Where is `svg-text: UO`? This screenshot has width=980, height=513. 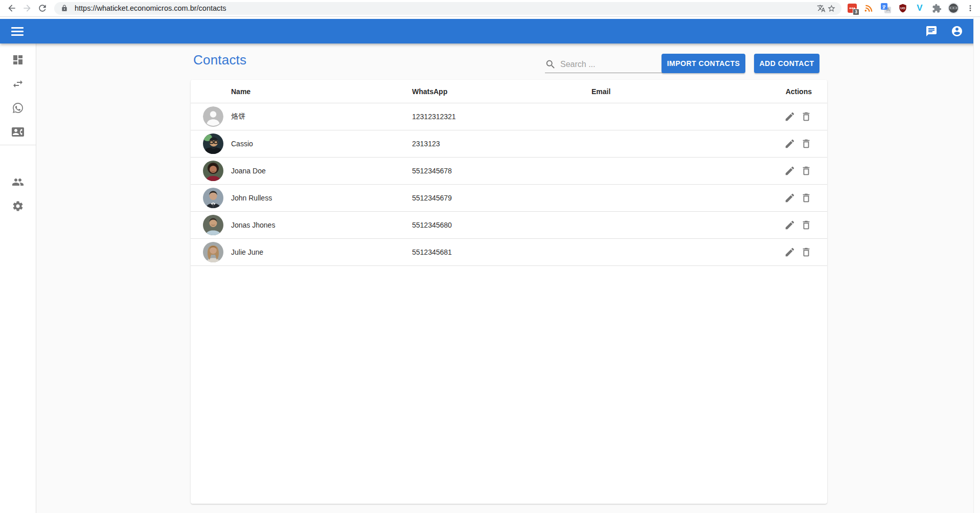 svg-text: UO is located at coordinates (903, 8).